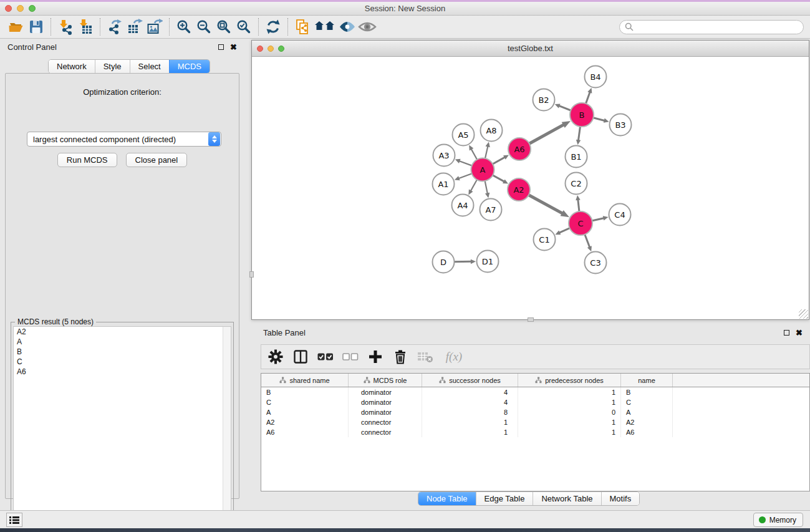 The image size is (810, 532). I want to click on toolbar-separator, so click(100, 27).